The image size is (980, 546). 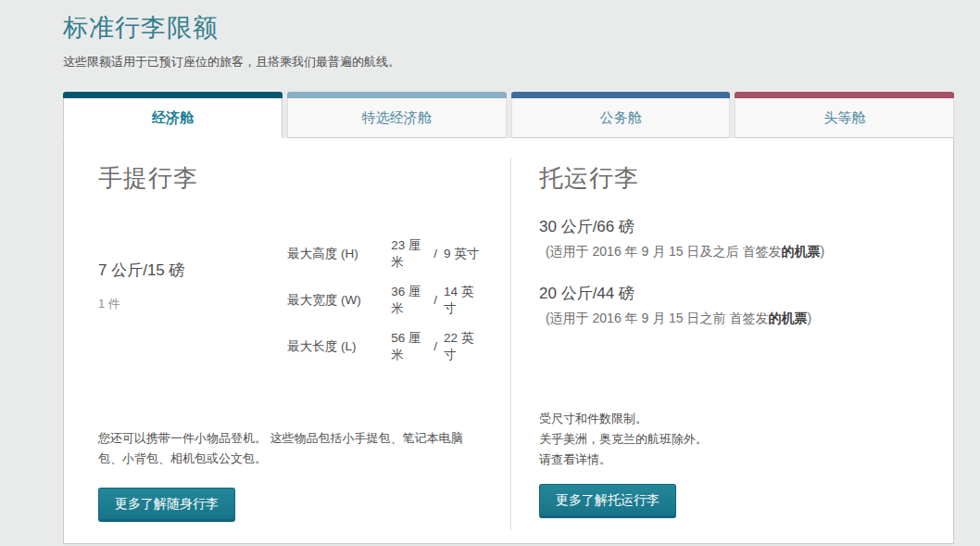 I want to click on dimension-label: 最大高度 (H), so click(x=339, y=254).